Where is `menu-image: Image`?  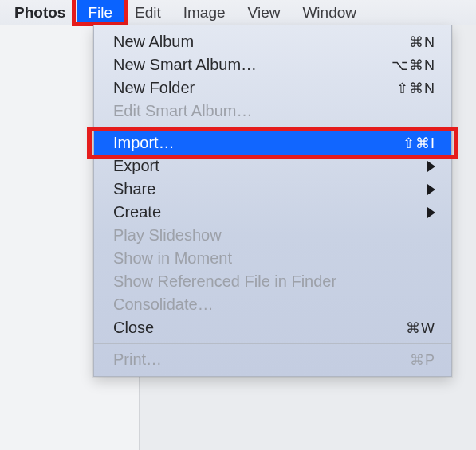
menu-image: Image is located at coordinates (204, 13).